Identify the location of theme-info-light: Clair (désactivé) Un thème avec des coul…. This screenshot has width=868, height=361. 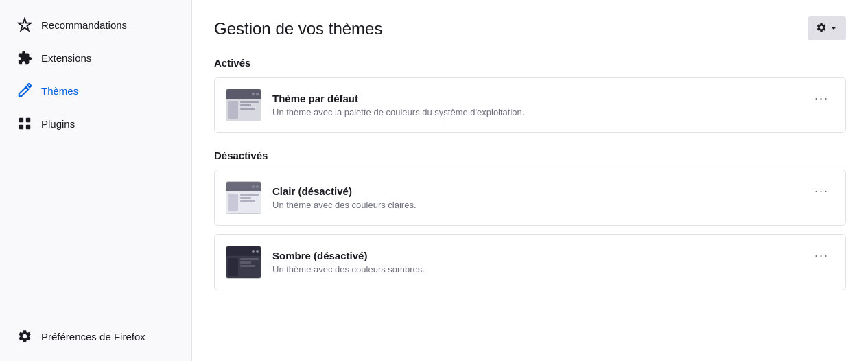
(541, 198).